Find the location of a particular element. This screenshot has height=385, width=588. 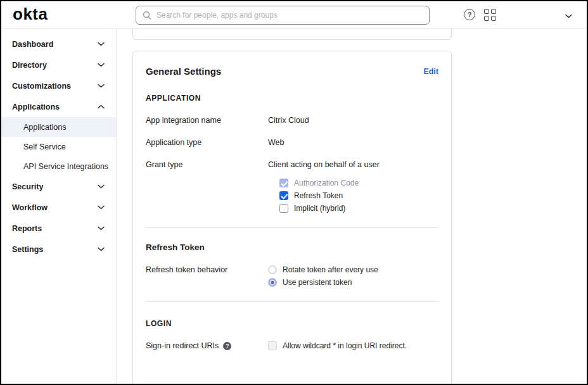

sidebar-item-directory: Directory is located at coordinates (58, 65).